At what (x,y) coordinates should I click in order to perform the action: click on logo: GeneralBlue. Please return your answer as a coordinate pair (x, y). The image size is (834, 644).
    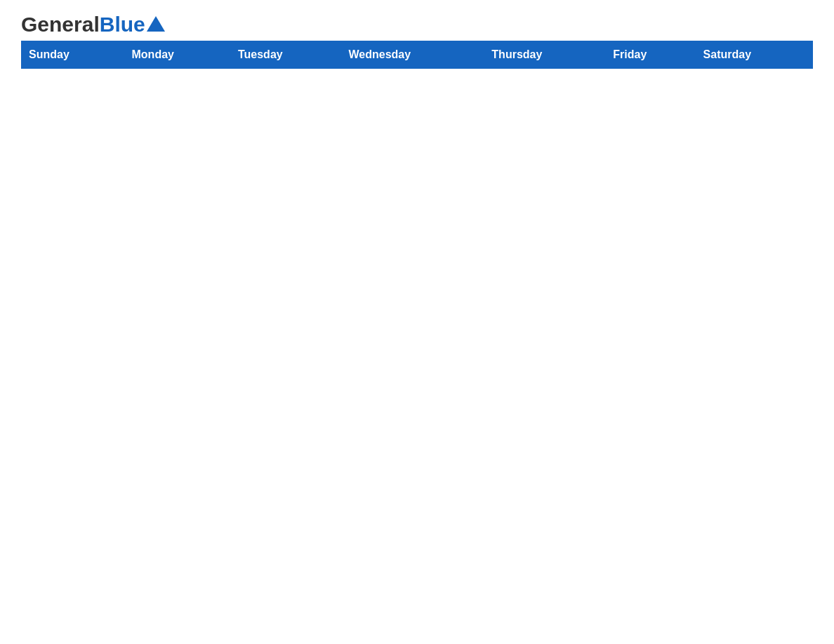
    Looking at the image, I should click on (93, 24).